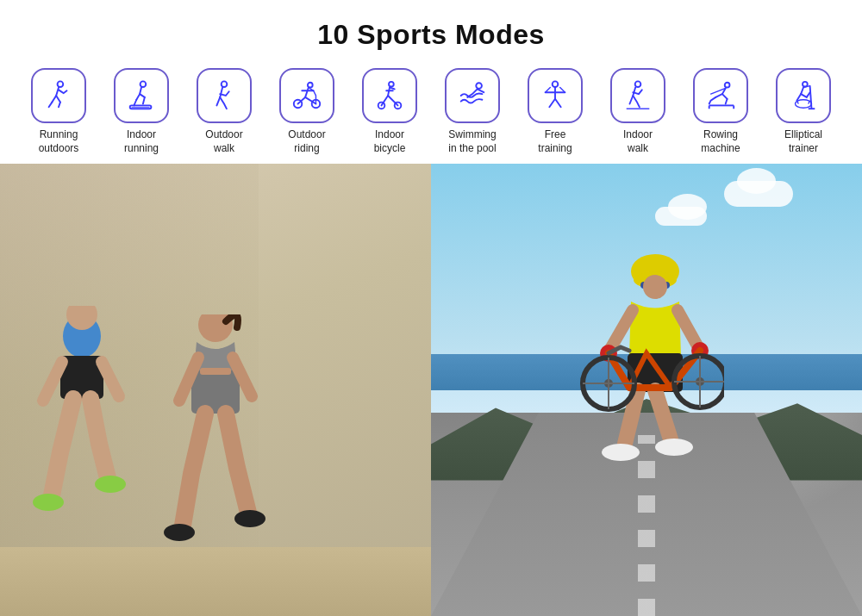  What do you see at coordinates (555, 141) in the screenshot?
I see `sport-label-free-training: Freetraining` at bounding box center [555, 141].